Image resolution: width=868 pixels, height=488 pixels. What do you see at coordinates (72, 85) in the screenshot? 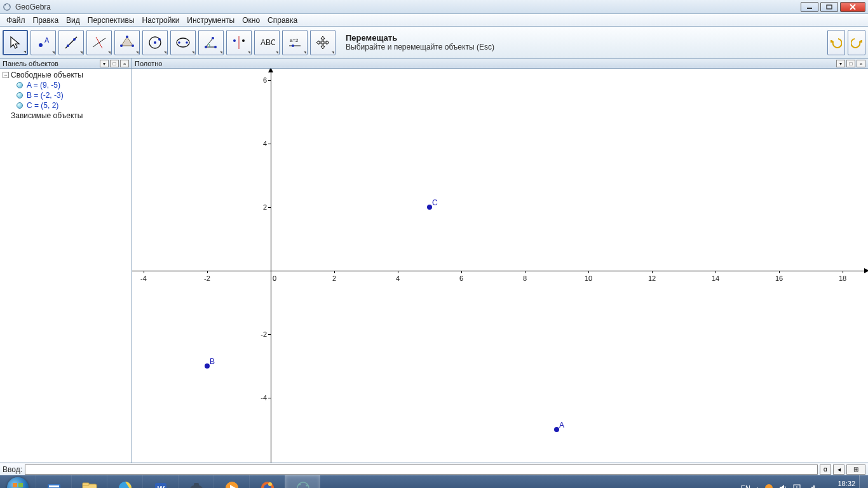
I see `tree-item: A = (9, -5)` at bounding box center [72, 85].